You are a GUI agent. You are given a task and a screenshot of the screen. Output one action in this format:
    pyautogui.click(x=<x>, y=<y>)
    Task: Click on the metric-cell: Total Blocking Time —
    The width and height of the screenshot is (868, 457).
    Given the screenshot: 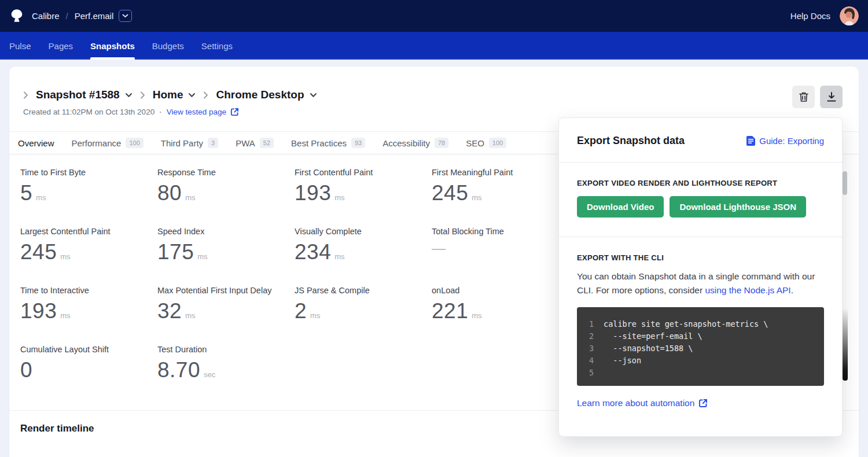 What is the action you would take?
    pyautogui.click(x=500, y=249)
    